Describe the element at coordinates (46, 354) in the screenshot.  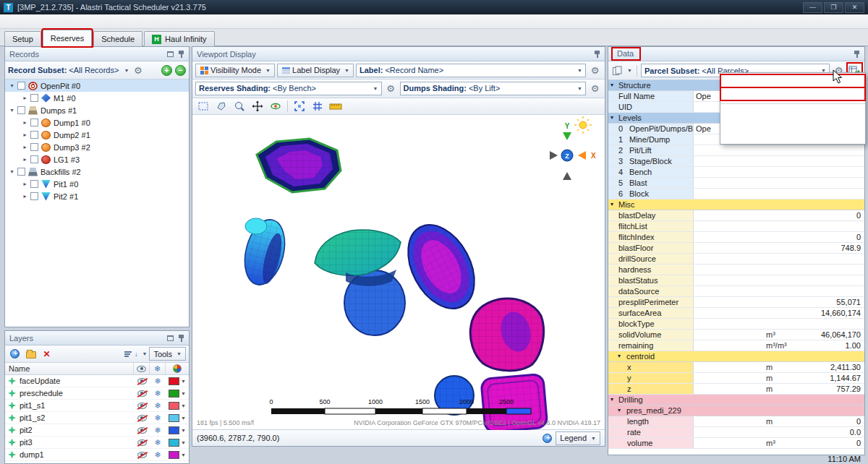
I see `remove-layer-button: ✕` at that location.